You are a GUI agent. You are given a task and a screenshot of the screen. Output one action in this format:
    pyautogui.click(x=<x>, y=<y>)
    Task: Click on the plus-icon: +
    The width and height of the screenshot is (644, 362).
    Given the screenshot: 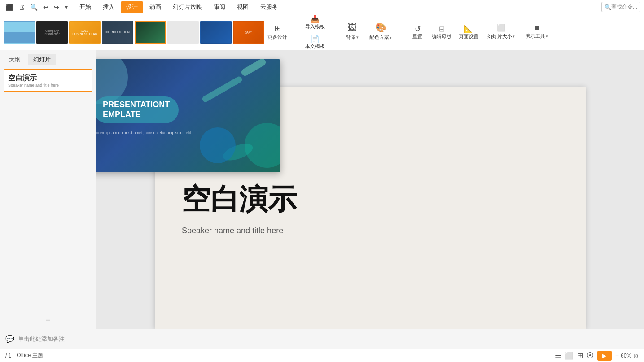 What is the action you would take?
    pyautogui.click(x=48, y=320)
    